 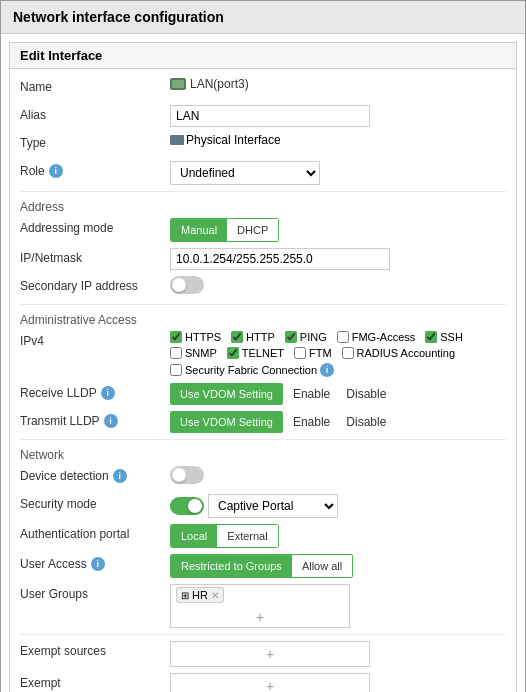 What do you see at coordinates (263, 18) in the screenshot?
I see `page-title: Network interface configuration` at bounding box center [263, 18].